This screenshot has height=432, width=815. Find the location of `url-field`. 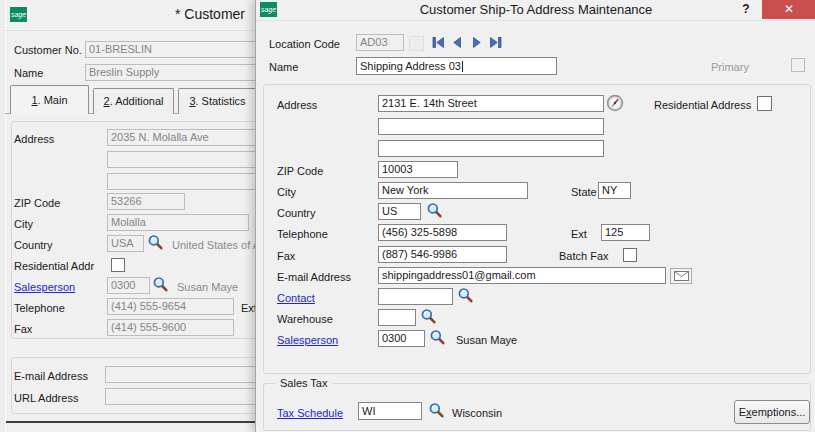

url-field is located at coordinates (181, 396).